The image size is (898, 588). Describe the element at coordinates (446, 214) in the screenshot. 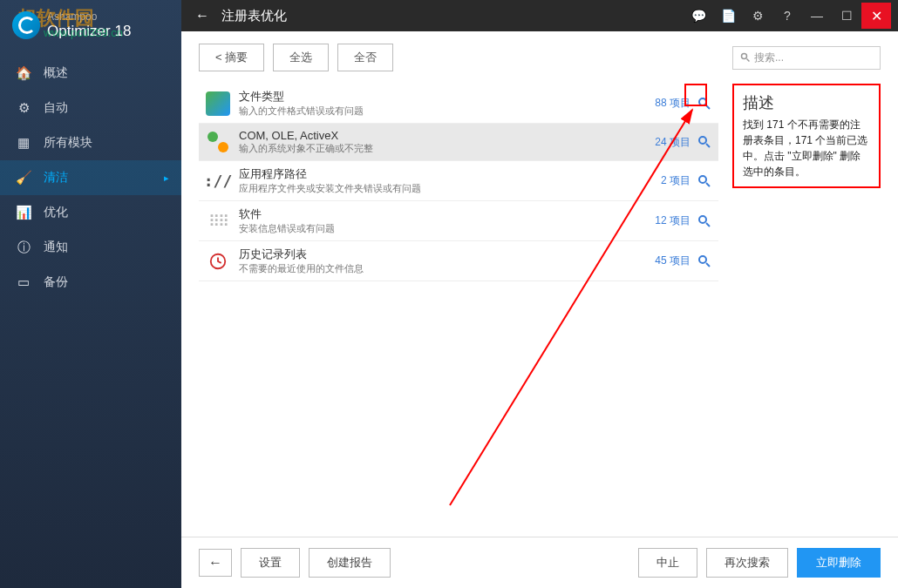

I see `row-title: 软件` at that location.